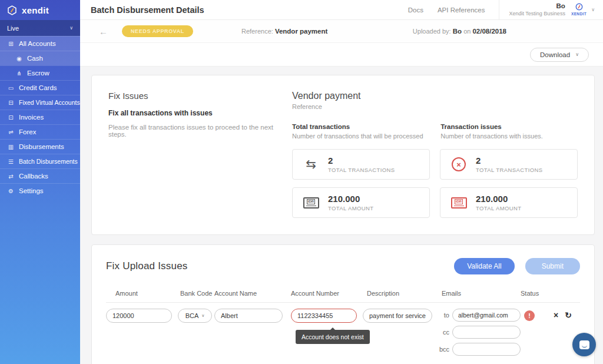 The image size is (603, 364). What do you see at coordinates (486, 315) in the screenshot?
I see `email-to-input` at bounding box center [486, 315].